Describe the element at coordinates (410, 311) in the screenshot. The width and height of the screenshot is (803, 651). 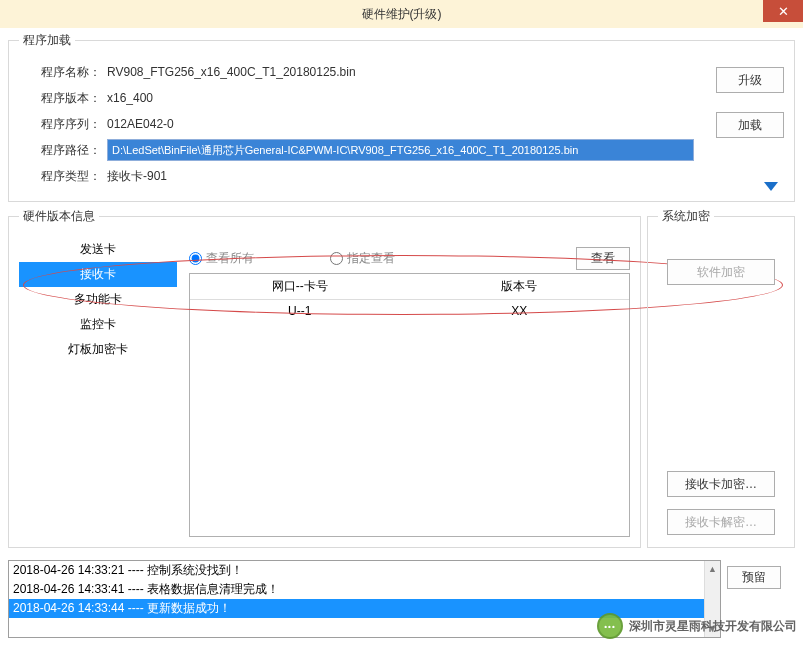
I see `table-row: U--1XX` at that location.